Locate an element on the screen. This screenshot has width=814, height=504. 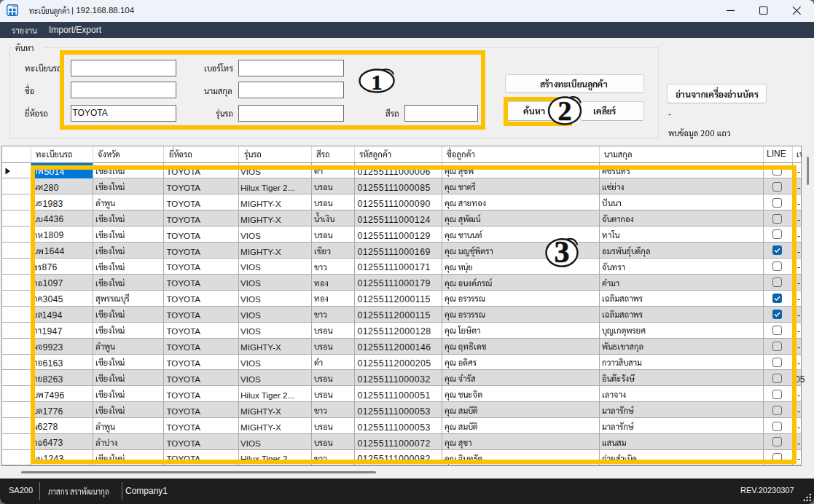
svg-text: 2 is located at coordinates (566, 110).